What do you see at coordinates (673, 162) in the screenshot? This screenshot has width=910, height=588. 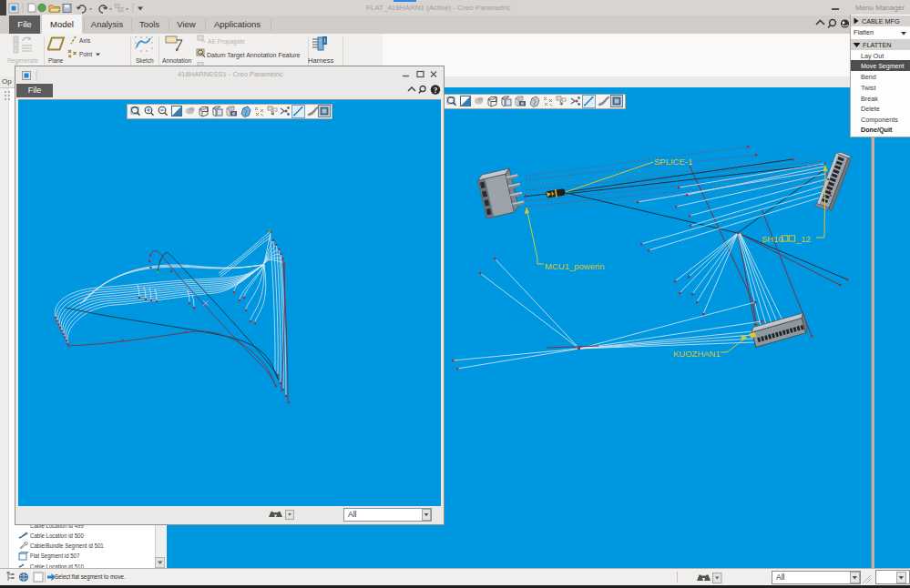 I see `svg-text: SPLICE-1` at bounding box center [673, 162].